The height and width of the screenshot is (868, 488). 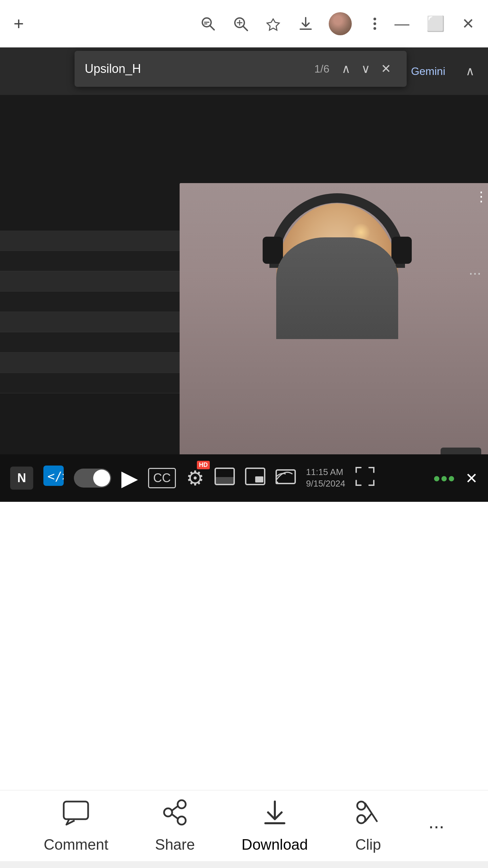 I want to click on zoom-icon, so click(x=241, y=24).